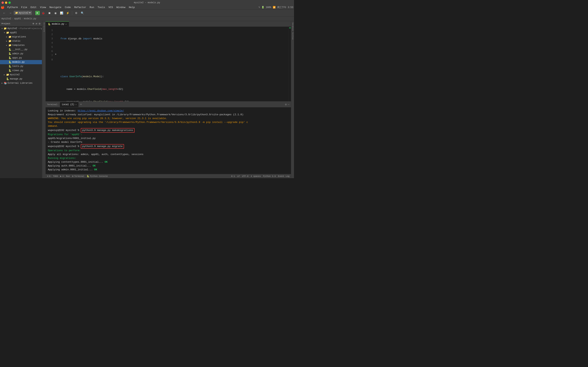 This screenshot has width=588, height=367. What do you see at coordinates (40, 24) in the screenshot?
I see `sidebar-settings-icon: ⚙` at bounding box center [40, 24].